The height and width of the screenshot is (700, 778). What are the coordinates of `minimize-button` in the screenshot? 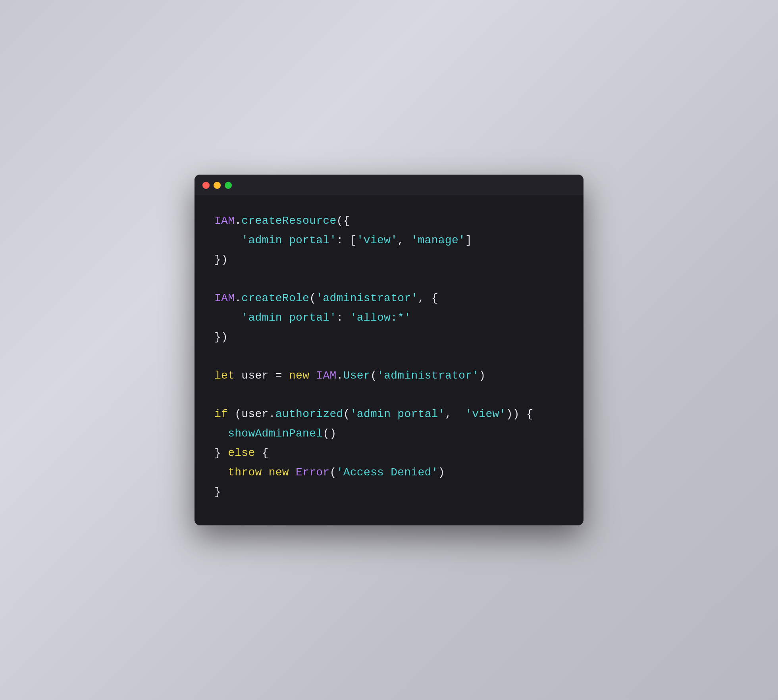 It's located at (217, 185).